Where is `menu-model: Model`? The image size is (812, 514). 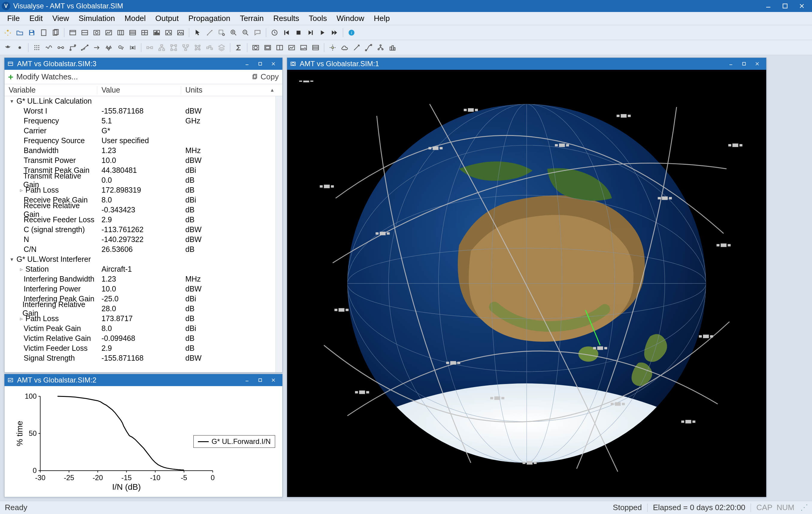 menu-model: Model is located at coordinates (135, 19).